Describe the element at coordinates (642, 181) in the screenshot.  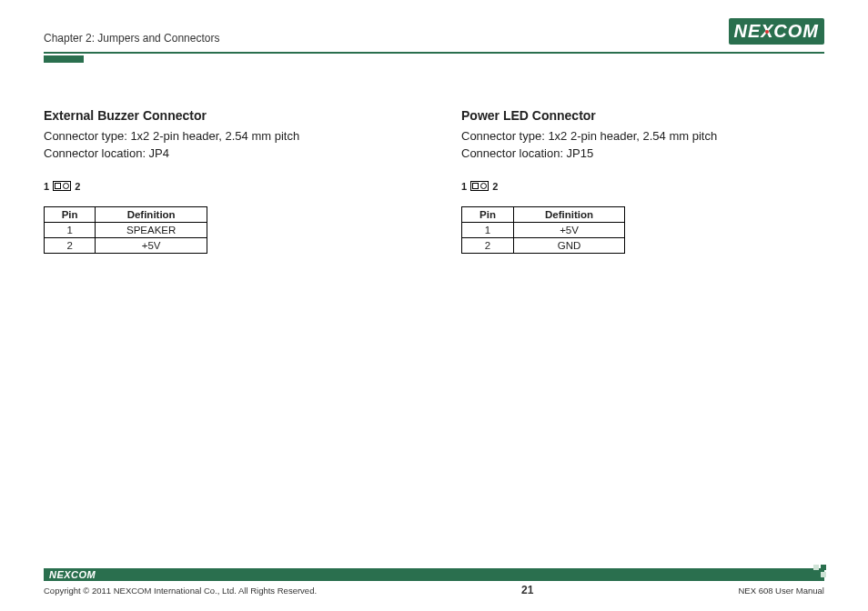
I see `section-power-led: Power LED Connector Connector type: 1x2 …` at that location.